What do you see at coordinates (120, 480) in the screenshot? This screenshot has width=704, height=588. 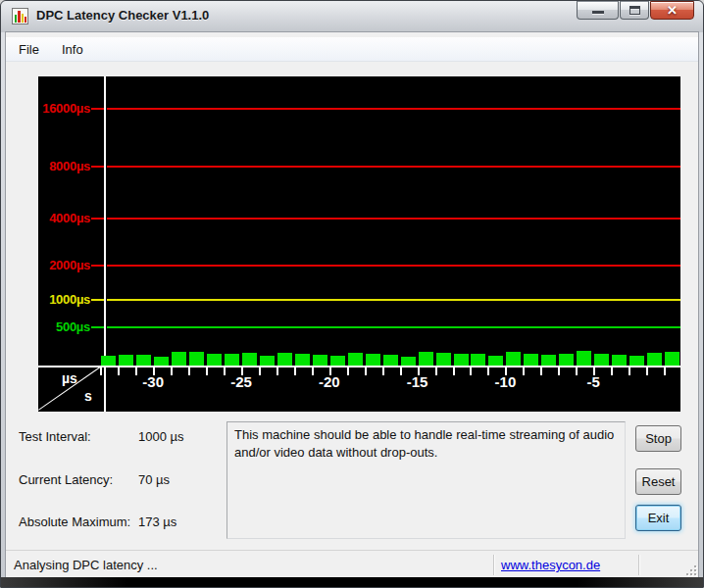 I see `stat-current-latency: Current Latency: 70 µs` at bounding box center [120, 480].